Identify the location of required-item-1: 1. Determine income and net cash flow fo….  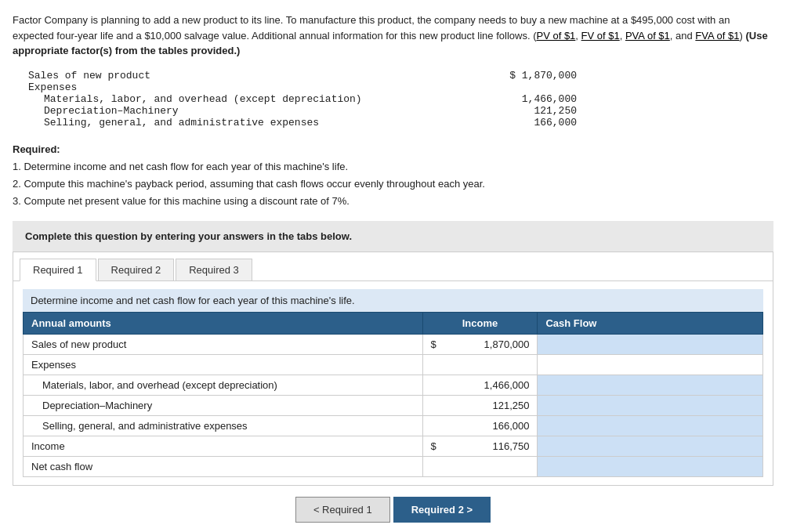
(393, 167).